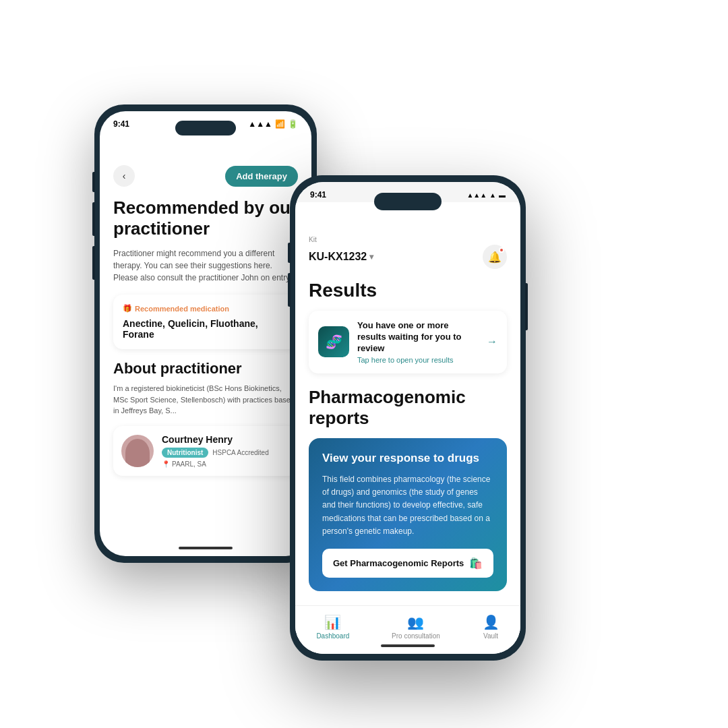  Describe the element at coordinates (206, 309) in the screenshot. I see `rec-label: 🎁 Recommended medication` at that location.